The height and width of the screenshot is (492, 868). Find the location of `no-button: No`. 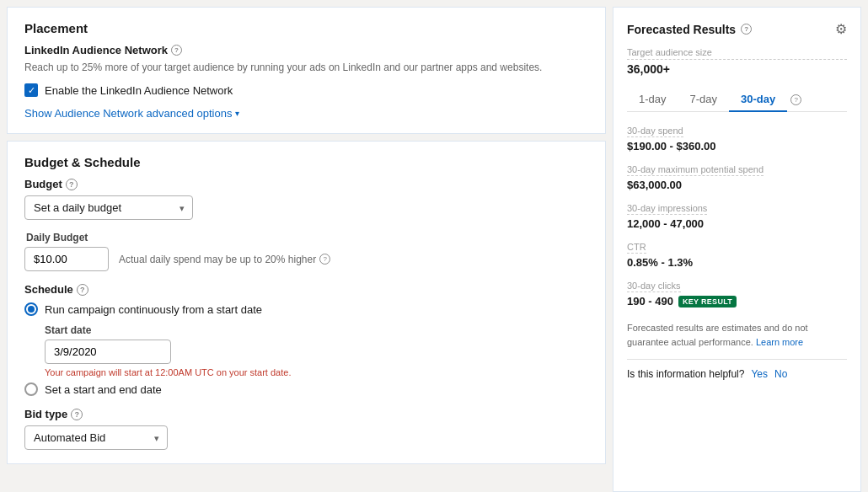

no-button: No is located at coordinates (780, 374).